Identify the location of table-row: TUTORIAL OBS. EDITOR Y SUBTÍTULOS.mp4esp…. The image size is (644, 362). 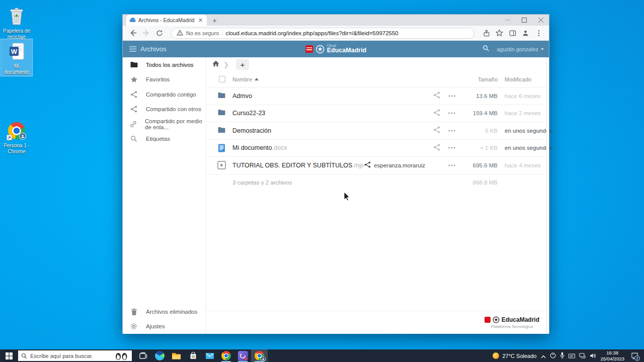
(377, 166).